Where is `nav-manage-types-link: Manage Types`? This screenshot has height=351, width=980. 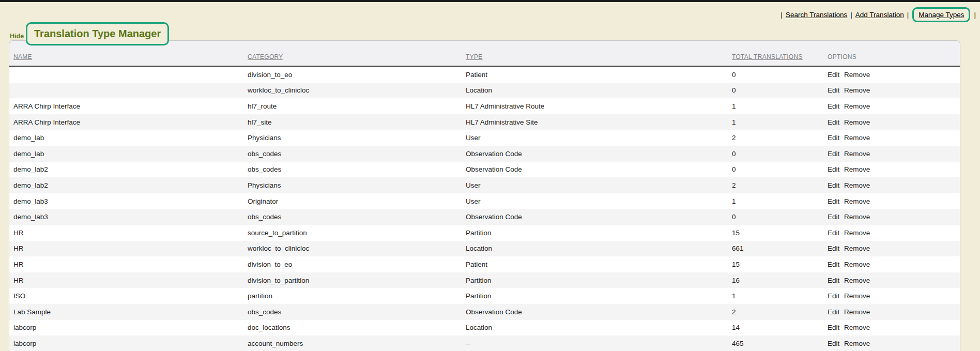 nav-manage-types-link: Manage Types is located at coordinates (941, 14).